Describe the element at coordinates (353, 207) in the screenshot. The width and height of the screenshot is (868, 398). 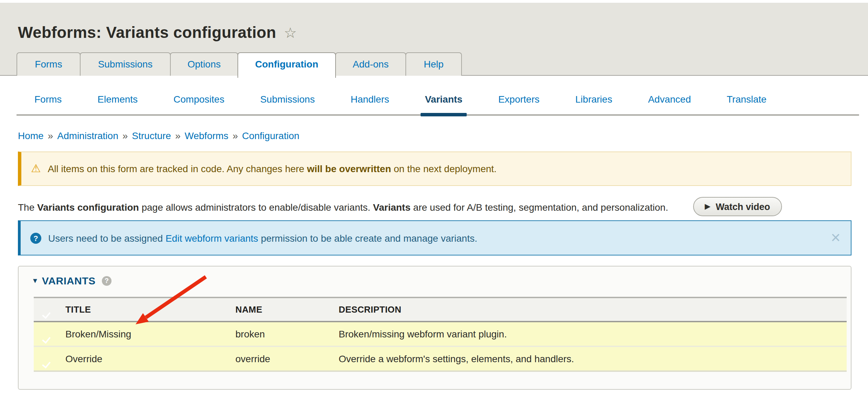
I see `intro-text: The Variants configuration page allows a…` at that location.